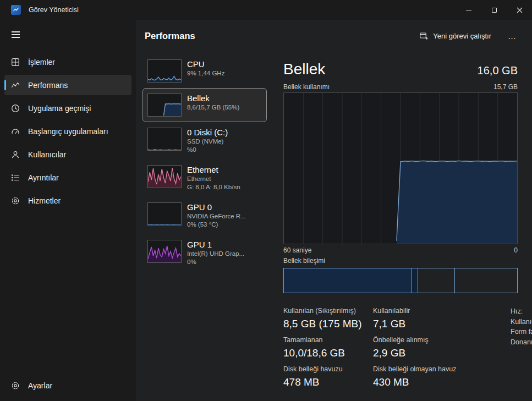 This screenshot has width=532, height=401. What do you see at coordinates (494, 10) in the screenshot?
I see `maximize-icon` at bounding box center [494, 10].